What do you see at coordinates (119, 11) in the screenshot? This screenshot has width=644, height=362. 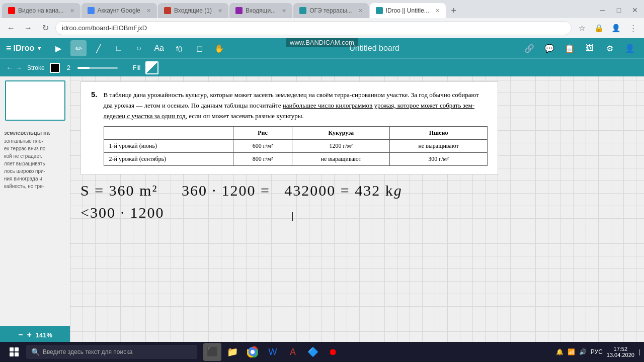 I see `tab-google: Аккаунт Google ✕` at bounding box center [119, 11].